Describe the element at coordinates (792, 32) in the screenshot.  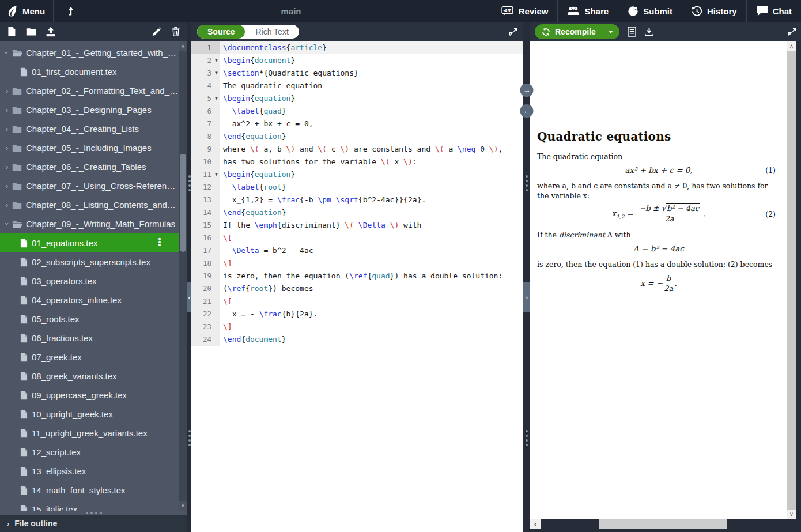
I see `pdf-fullscreen-button` at that location.